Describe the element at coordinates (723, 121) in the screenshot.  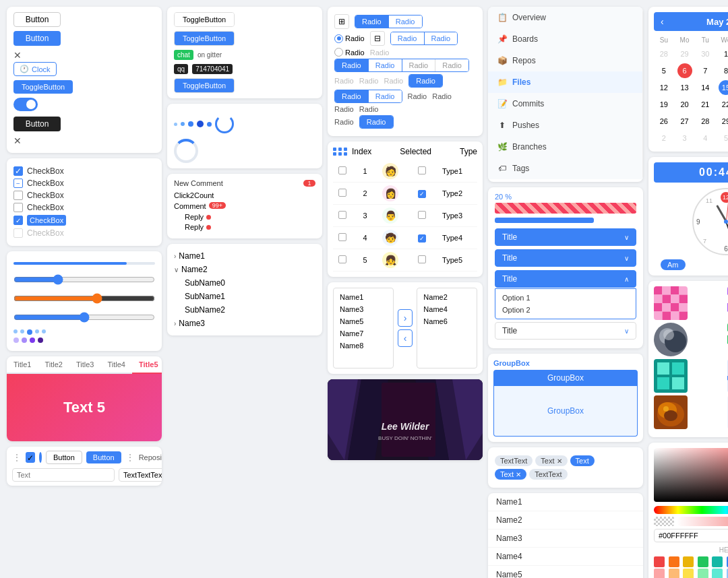
I see `cal-day-29: 29` at that location.